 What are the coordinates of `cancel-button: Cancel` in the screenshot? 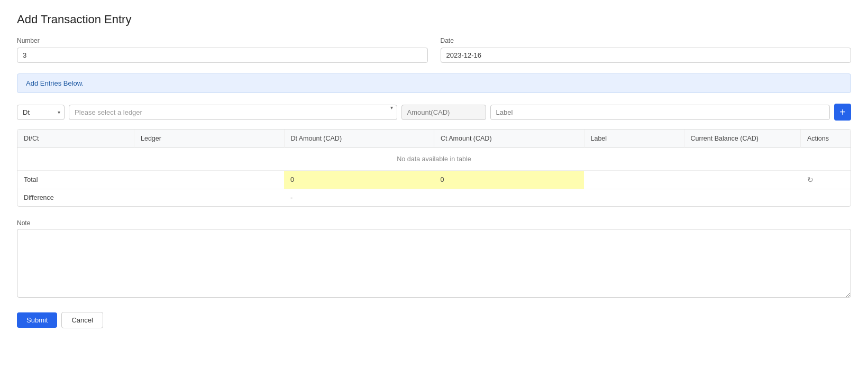 It's located at (82, 320).